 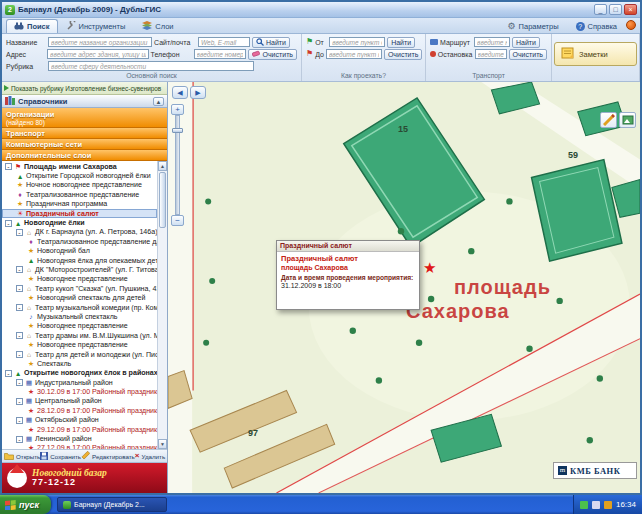 I want to click on tree-item: ♦Театрализованное представление, so click(x=80, y=194).